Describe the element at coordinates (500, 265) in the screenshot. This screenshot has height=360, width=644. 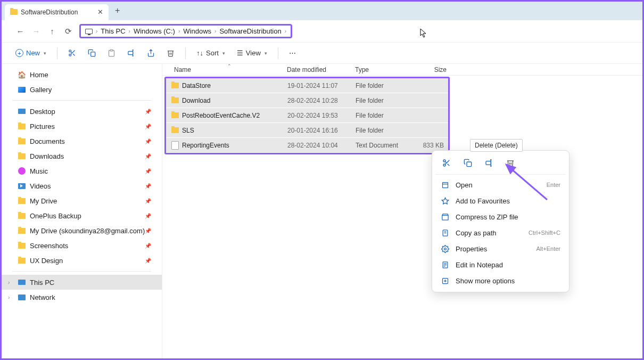
I see `ctx-item: Edit in Notepad` at that location.